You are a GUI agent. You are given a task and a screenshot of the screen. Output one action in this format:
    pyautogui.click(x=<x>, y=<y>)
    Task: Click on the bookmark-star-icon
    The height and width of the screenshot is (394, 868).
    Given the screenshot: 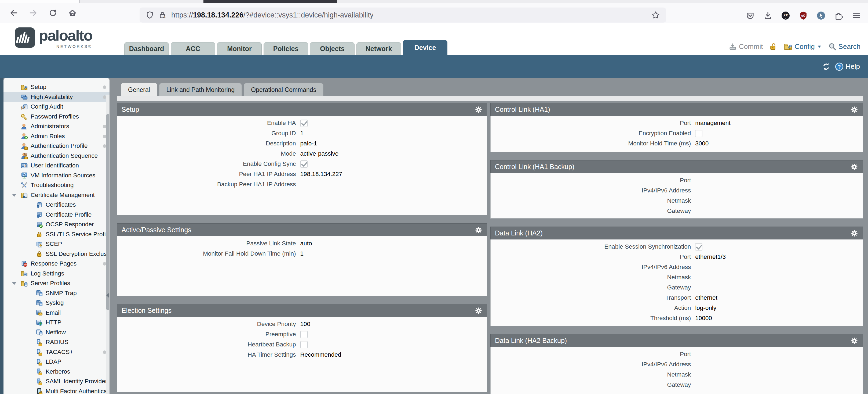 What is the action you would take?
    pyautogui.click(x=656, y=15)
    